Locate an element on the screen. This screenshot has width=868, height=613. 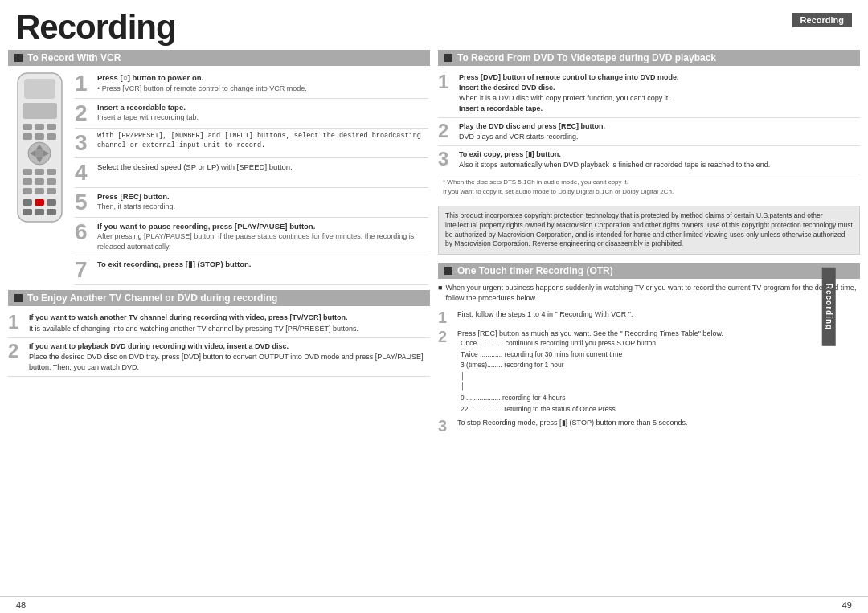
page-title: Recording is located at coordinates (96, 27).